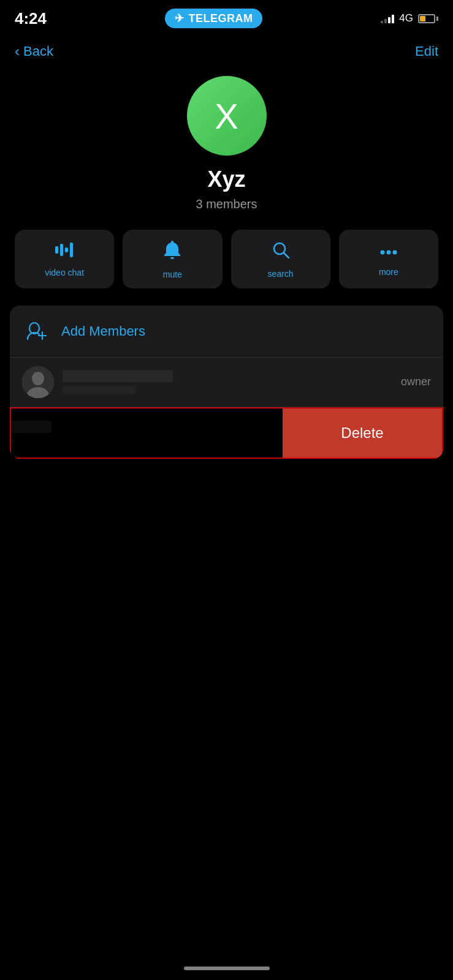 Image resolution: width=453 pixels, height=980 pixels. I want to click on back-chevron-icon: ‹, so click(17, 51).